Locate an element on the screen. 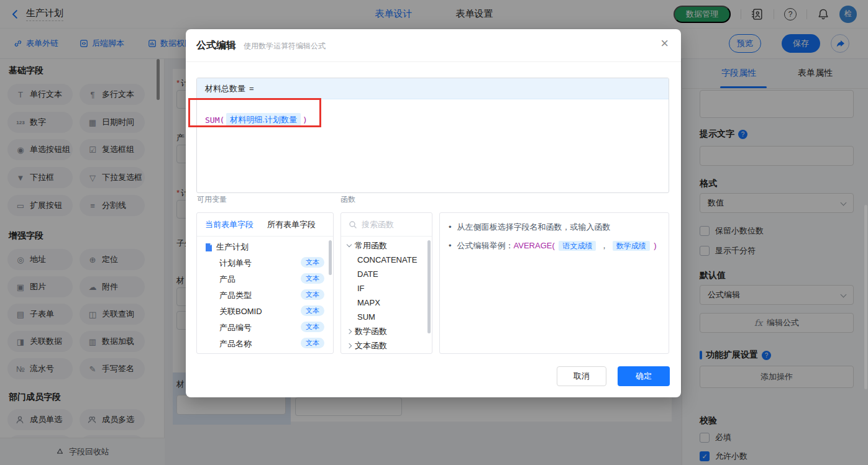 Image resolution: width=868 pixels, height=465 pixels. functions-scrollbar is located at coordinates (429, 287).